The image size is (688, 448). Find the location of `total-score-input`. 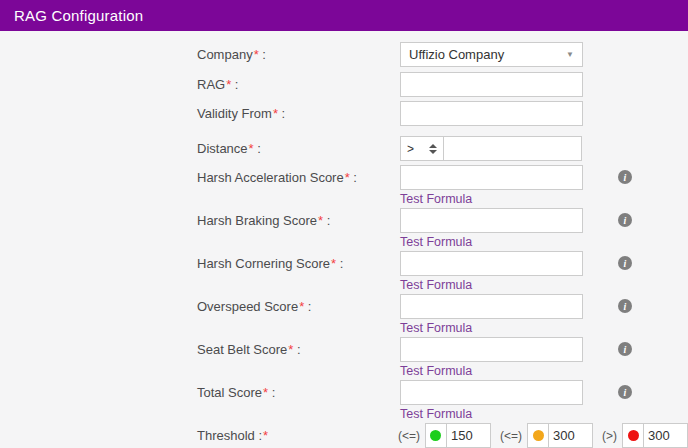

total-score-input is located at coordinates (492, 392).